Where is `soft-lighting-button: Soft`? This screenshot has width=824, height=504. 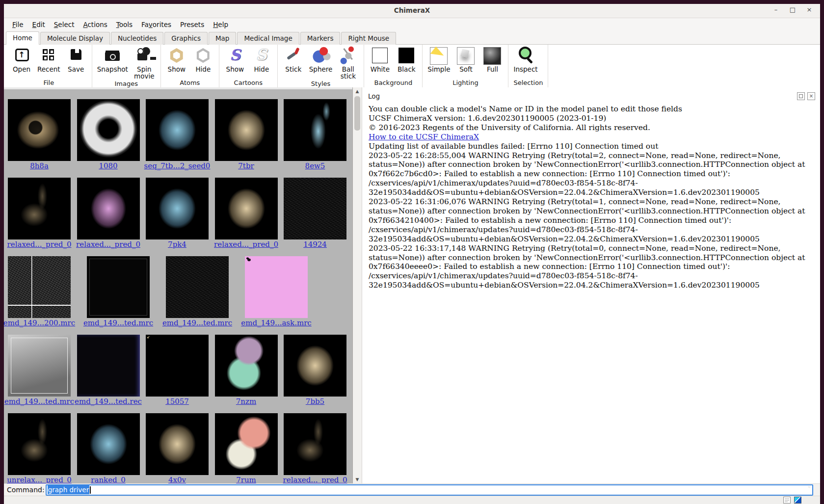
soft-lighting-button: Soft is located at coordinates (466, 59).